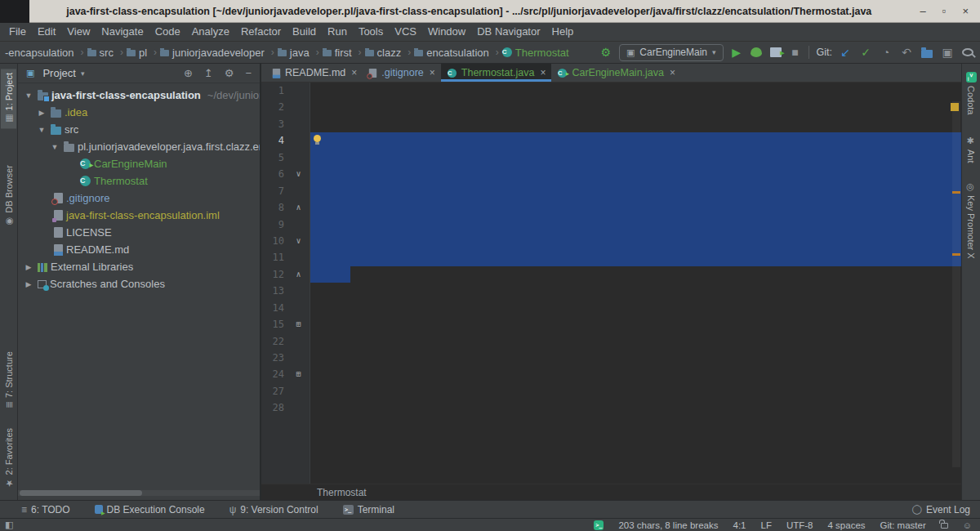 The image size is (980, 531). What do you see at coordinates (927, 54) in the screenshot?
I see `vcs-folder-icon` at bounding box center [927, 54].